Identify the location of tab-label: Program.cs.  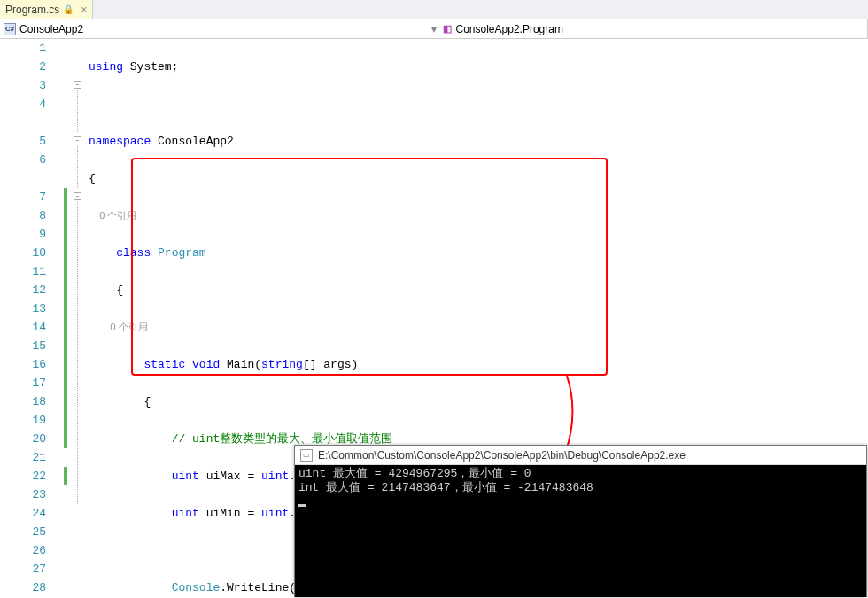
(32, 10).